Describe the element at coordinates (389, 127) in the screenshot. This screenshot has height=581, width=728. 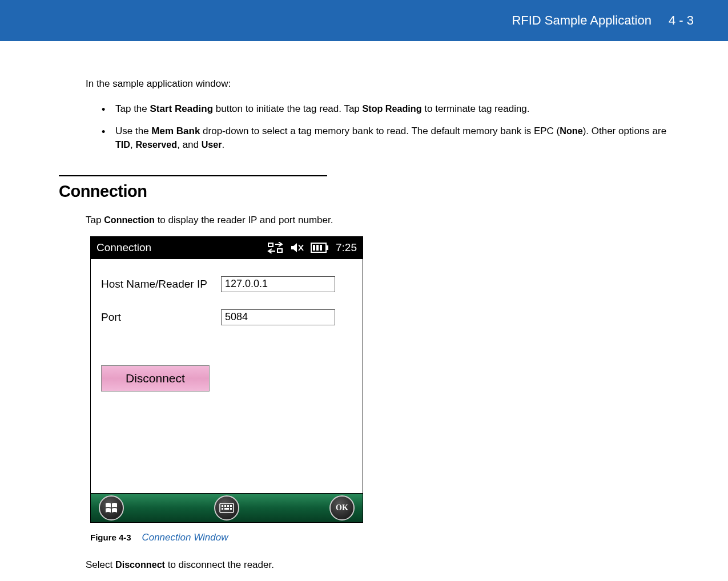
I see `bullet-list: Tap the Start Reading button to initiate…` at that location.